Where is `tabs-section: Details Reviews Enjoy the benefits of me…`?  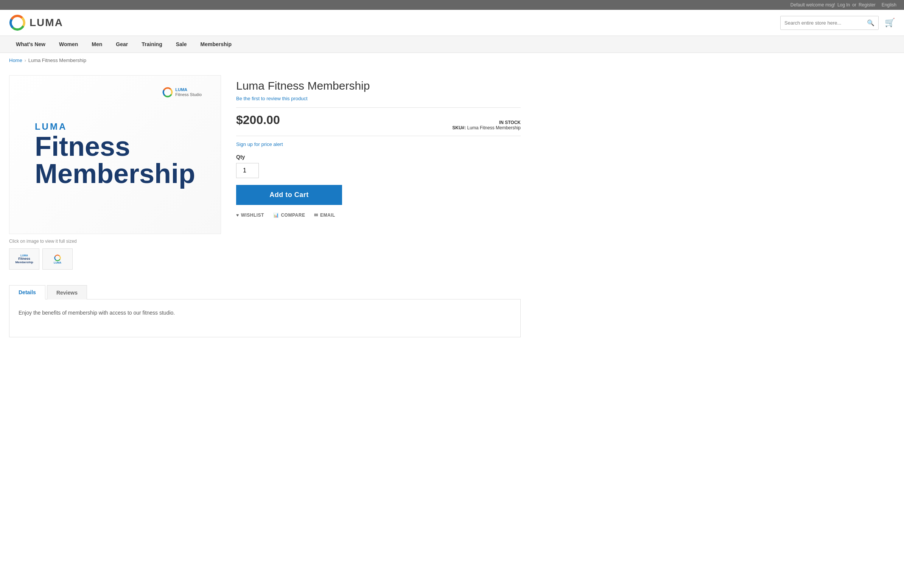
tabs-section: Details Reviews Enjoy the benefits of me… is located at coordinates (265, 311).